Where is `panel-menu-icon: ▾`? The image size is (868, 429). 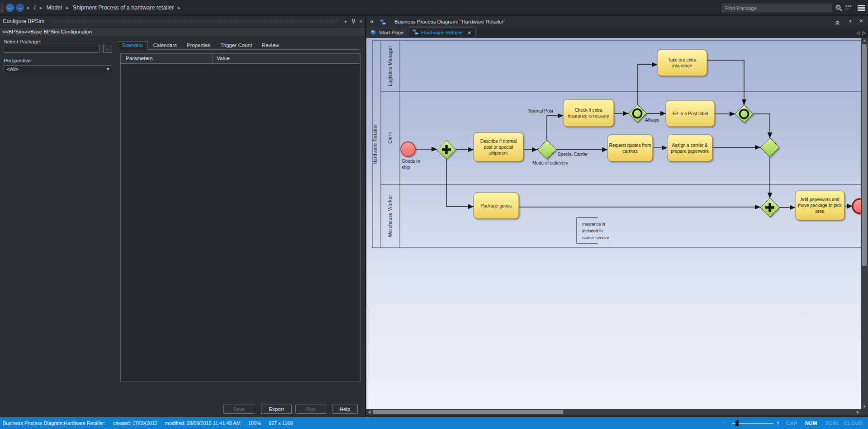 panel-menu-icon: ▾ is located at coordinates (346, 21).